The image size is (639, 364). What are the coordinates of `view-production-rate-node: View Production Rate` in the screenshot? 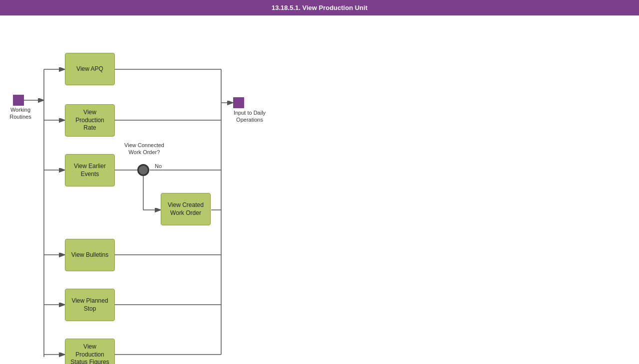 It's located at (90, 121).